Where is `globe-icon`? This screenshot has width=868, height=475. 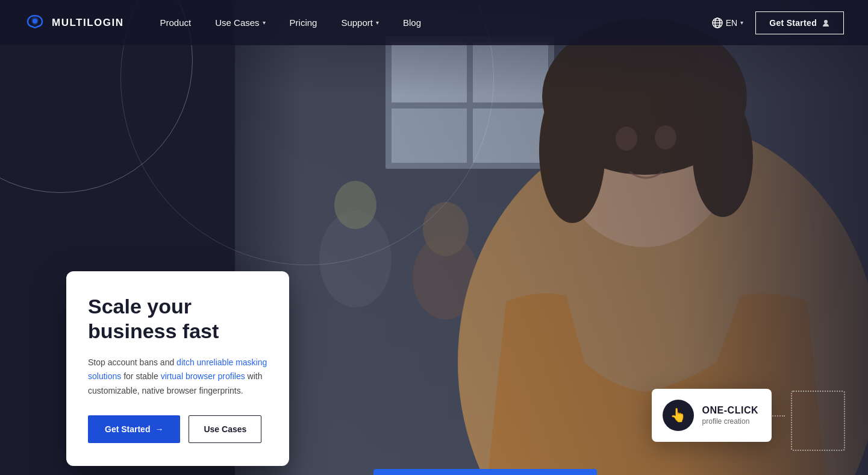 globe-icon is located at coordinates (717, 23).